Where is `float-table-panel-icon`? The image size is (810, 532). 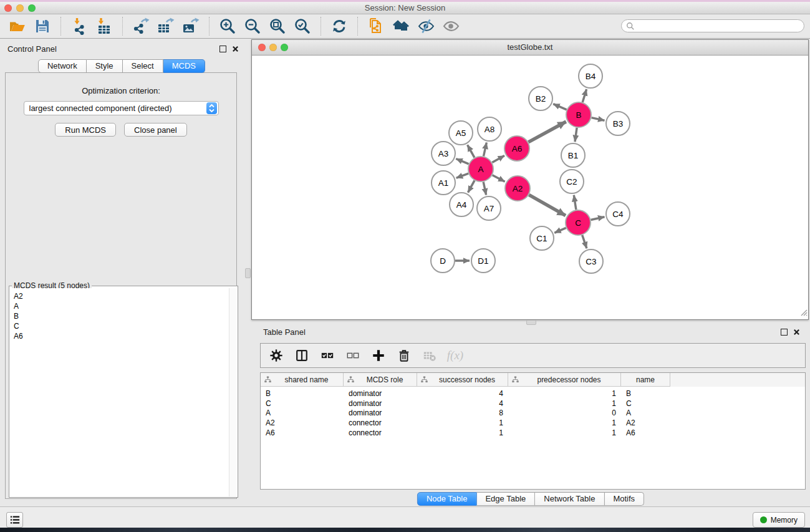
float-table-panel-icon is located at coordinates (784, 332).